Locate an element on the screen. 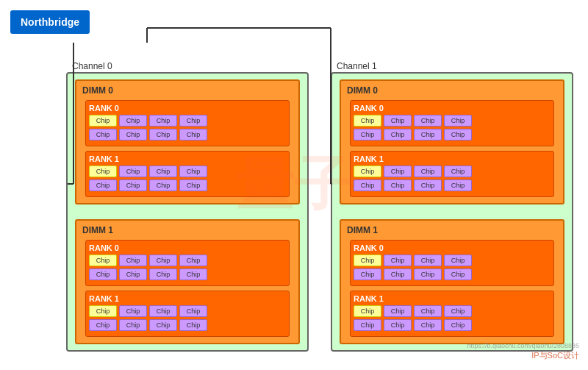 The width and height of the screenshot is (588, 370). northbridge-label: Northbridge is located at coordinates (50, 22).